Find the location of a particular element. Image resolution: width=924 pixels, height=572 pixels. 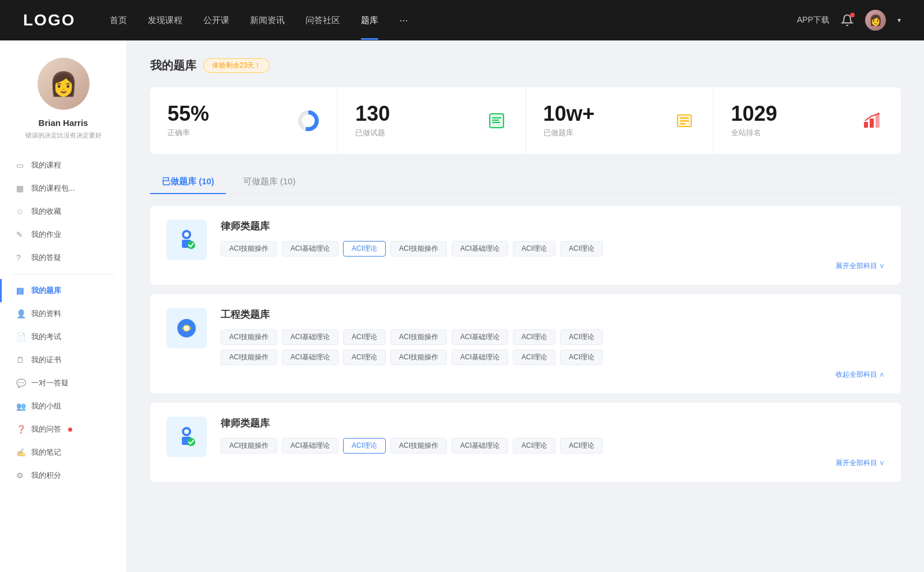

bank-tag-1-1: ACI基础理论 is located at coordinates (310, 337).